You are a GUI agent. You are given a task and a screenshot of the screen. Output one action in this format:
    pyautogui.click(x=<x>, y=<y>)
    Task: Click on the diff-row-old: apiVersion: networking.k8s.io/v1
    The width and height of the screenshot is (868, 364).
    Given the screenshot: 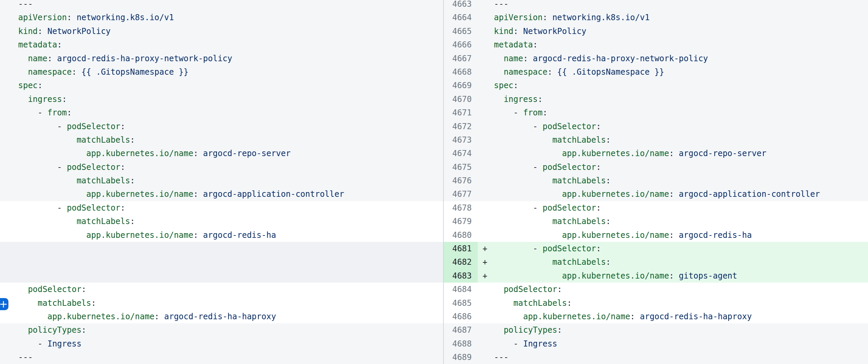 What is the action you would take?
    pyautogui.click(x=222, y=18)
    